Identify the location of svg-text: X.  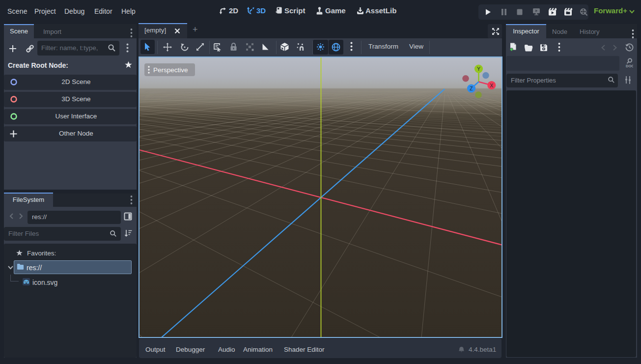
(491, 85).